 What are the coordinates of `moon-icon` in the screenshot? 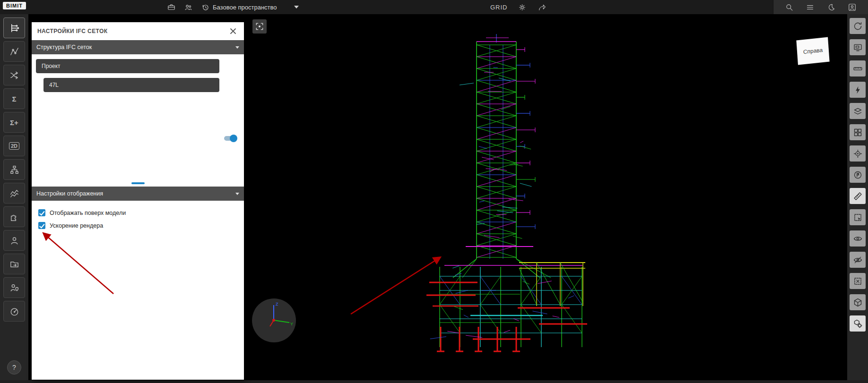 It's located at (831, 8).